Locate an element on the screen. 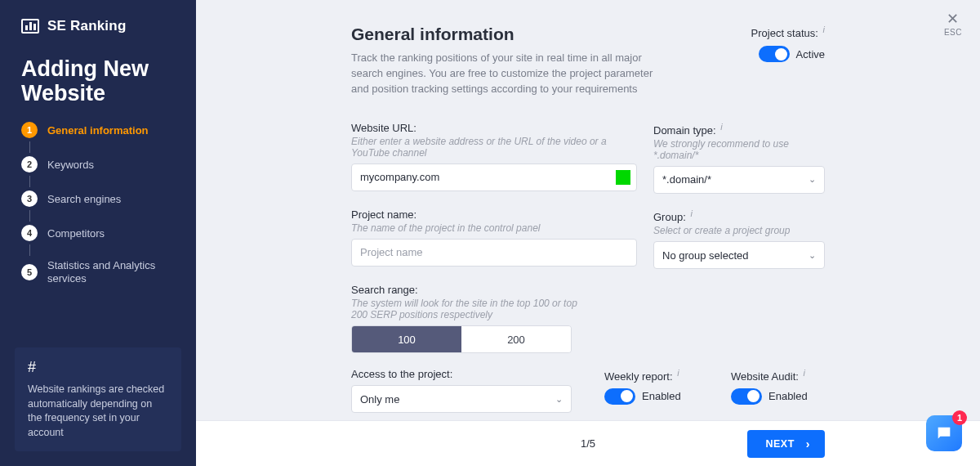 The width and height of the screenshot is (980, 466). step-number: 1 is located at coordinates (29, 130).